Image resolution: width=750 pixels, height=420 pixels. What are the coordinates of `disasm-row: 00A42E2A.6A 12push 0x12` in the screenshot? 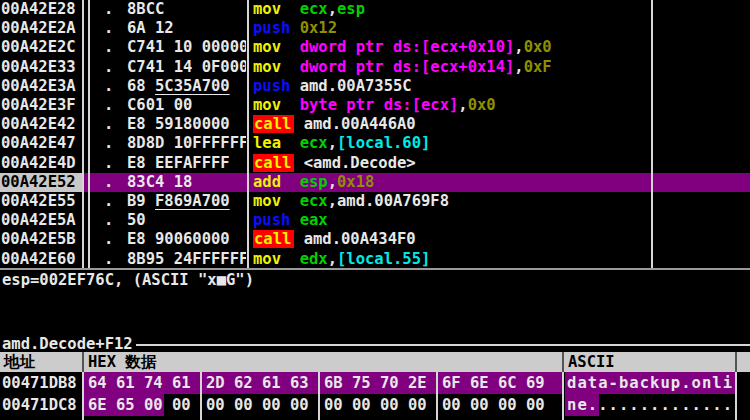 It's located at (375, 28).